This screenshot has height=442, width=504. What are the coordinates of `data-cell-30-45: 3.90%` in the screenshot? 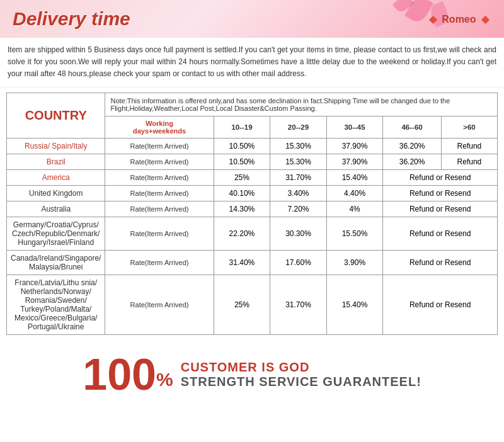 It's located at (355, 262).